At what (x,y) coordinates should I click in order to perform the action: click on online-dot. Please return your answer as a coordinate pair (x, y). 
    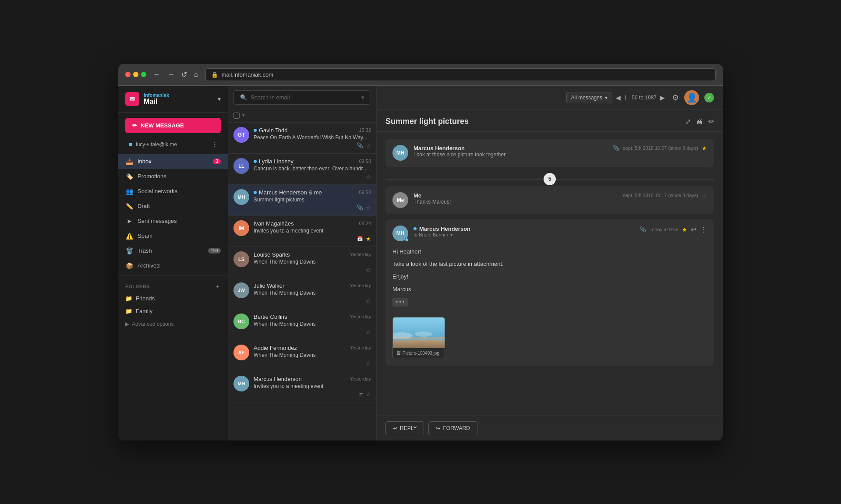
    Looking at the image, I should click on (255, 193).